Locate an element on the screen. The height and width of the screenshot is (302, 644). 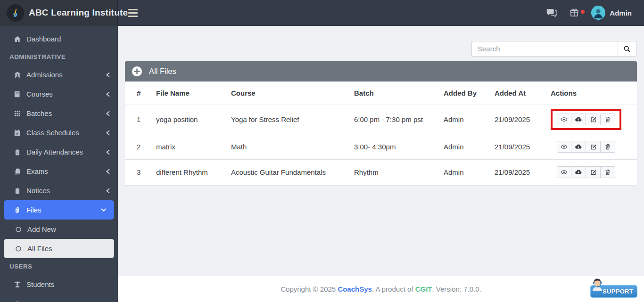
coachsys-link: CoachSys is located at coordinates (355, 289).